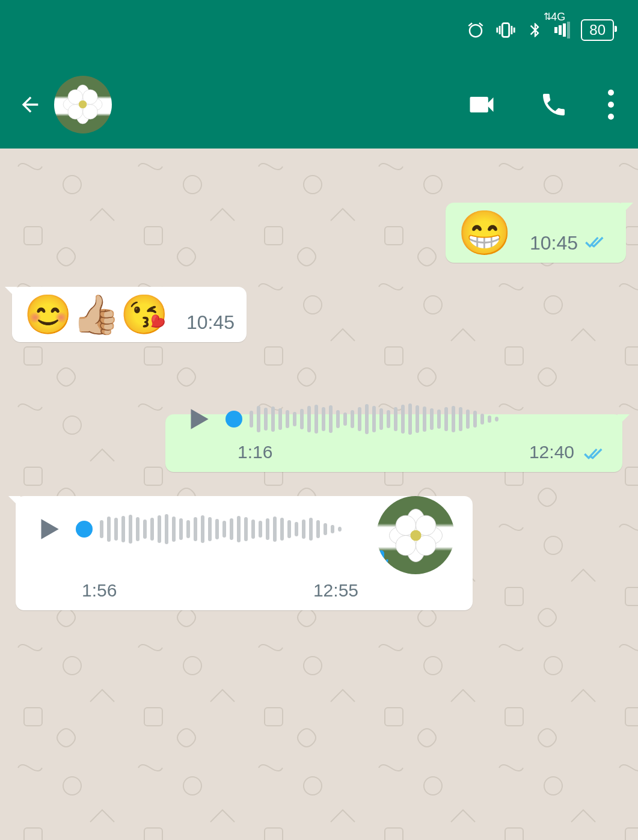 This screenshot has height=840, width=638. I want to click on voice-call-button, so click(554, 105).